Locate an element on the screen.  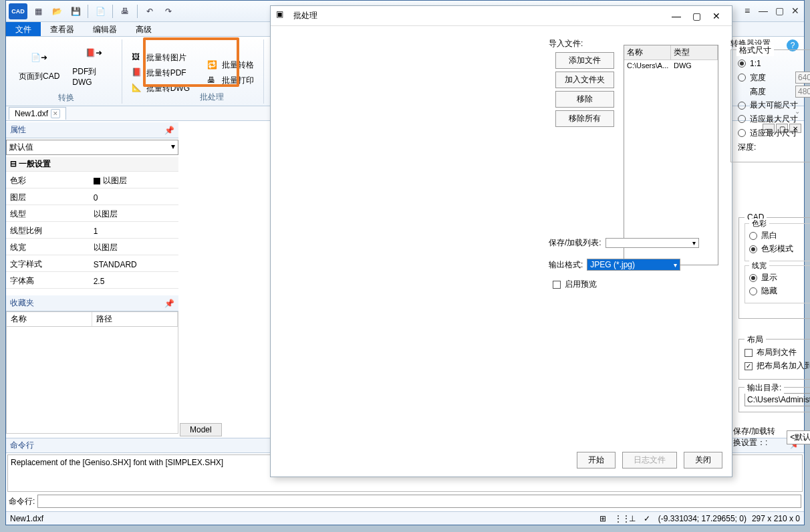
file-list: 名称类型 C:\Users\A...DWG is located at coordinates (671, 155).